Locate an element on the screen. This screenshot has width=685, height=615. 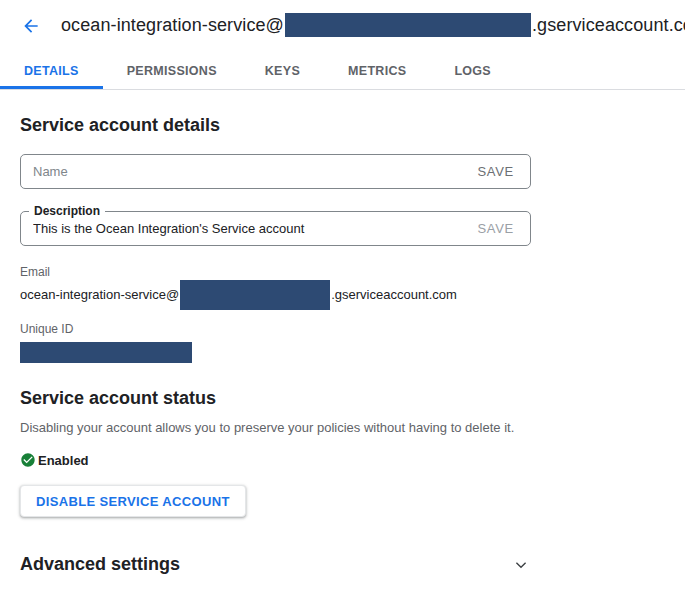
chevron-down-icon is located at coordinates (521, 565).